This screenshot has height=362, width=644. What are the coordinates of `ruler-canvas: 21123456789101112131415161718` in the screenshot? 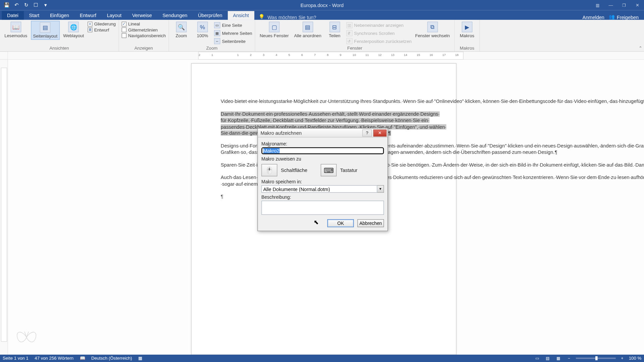 It's located at (331, 56).